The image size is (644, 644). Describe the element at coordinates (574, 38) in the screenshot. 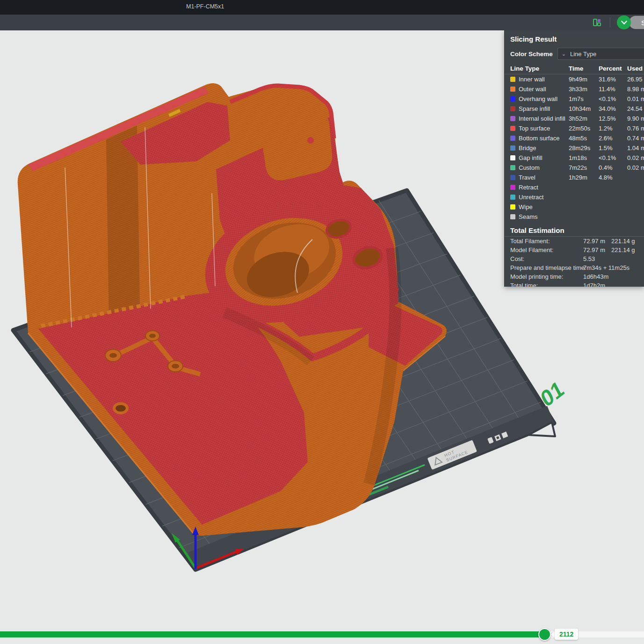

I see `panel-title: Slicing Result` at that location.